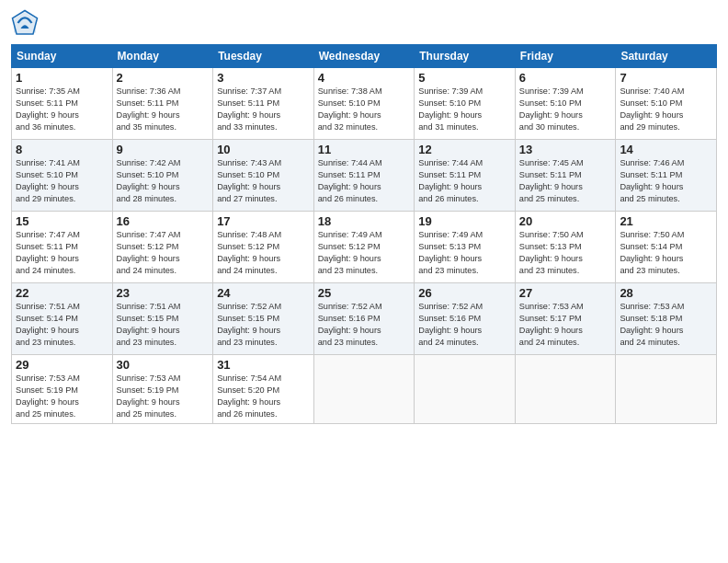 Image resolution: width=728 pixels, height=563 pixels. What do you see at coordinates (263, 293) in the screenshot?
I see `day-number: 24` at bounding box center [263, 293].